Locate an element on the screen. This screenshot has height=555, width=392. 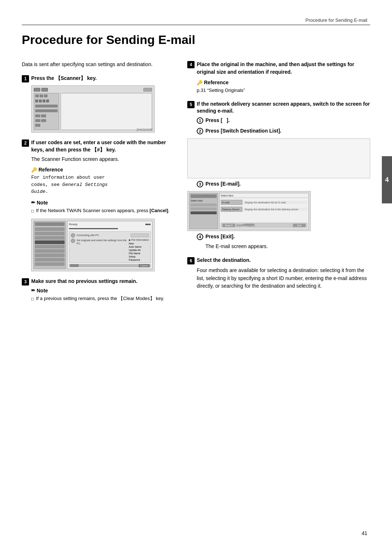
sub-step2-num: 2 is located at coordinates (200, 131).